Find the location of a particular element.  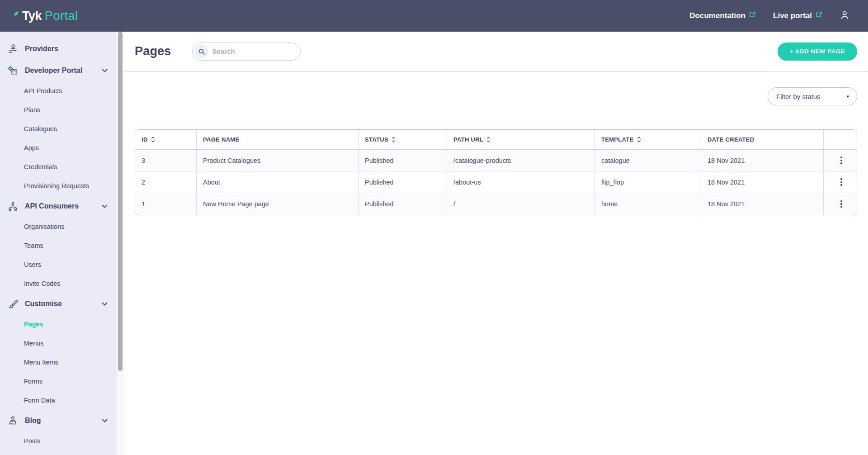

sidebar-item-apps: Apps is located at coordinates (58, 148).